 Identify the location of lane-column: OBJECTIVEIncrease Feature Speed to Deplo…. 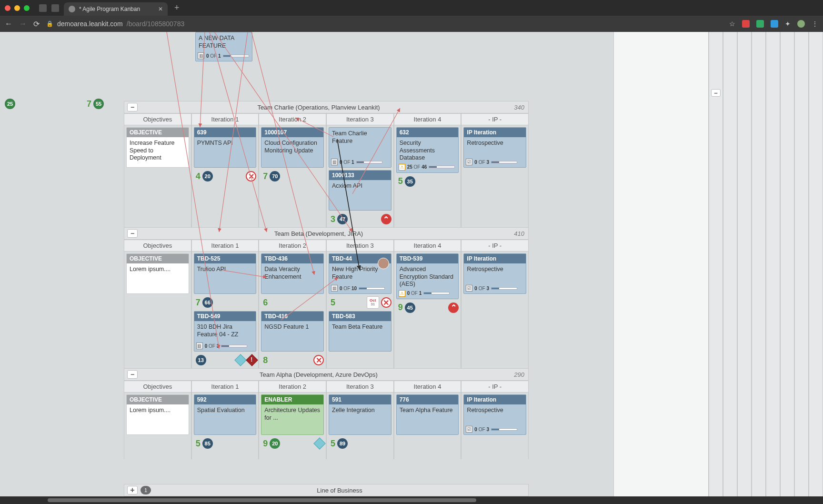
(158, 176).